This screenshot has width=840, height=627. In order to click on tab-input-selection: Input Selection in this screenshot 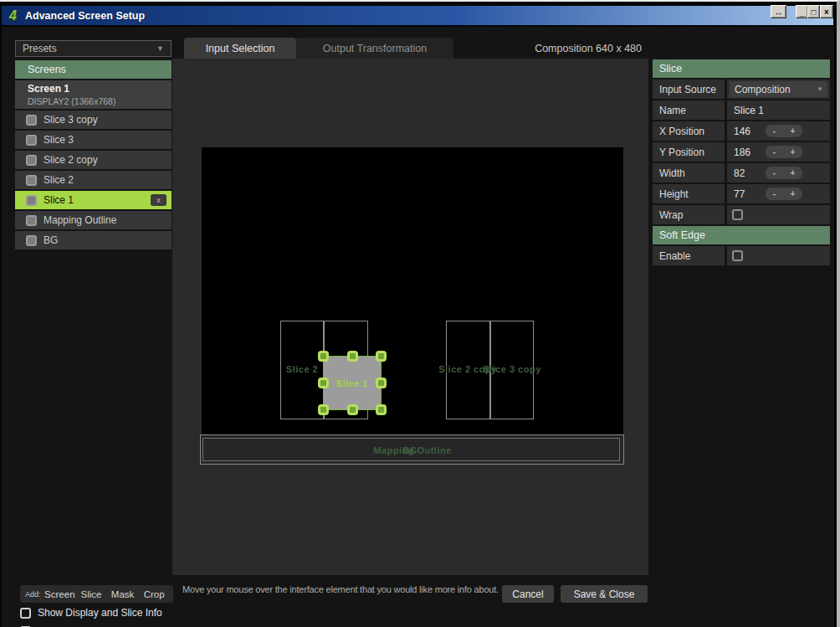, I will do `click(240, 49)`.